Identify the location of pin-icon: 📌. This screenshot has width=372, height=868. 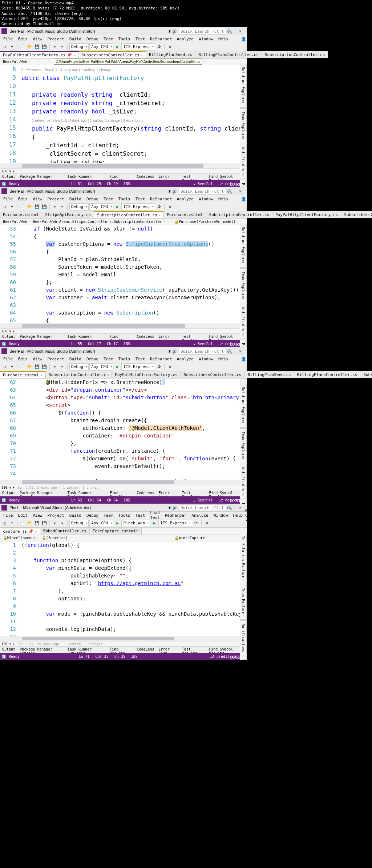
(31, 532).